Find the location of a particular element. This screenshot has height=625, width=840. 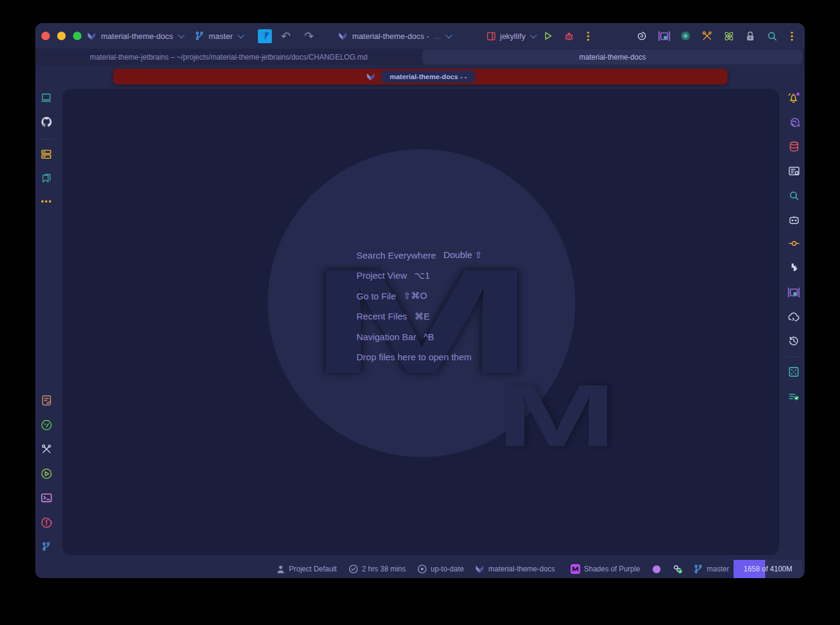

shortcut-row: Recent Files⌘E is located at coordinates (420, 316).